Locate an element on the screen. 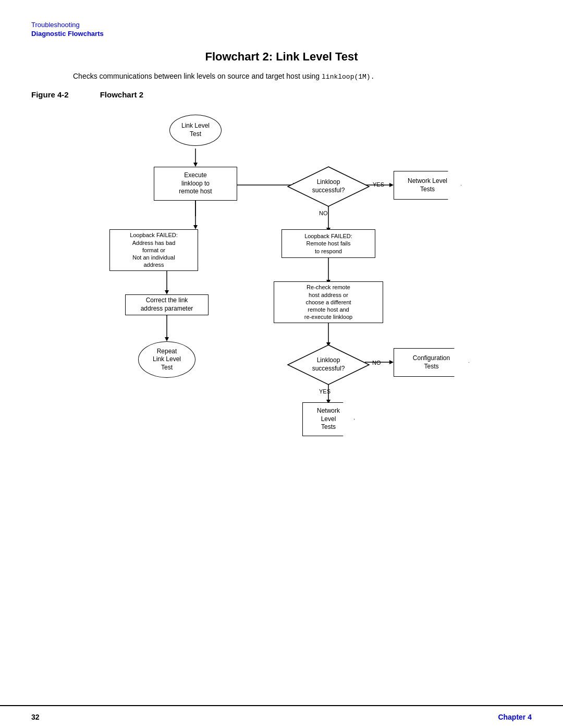  network-level-tests-top-shape: Network Level Tests is located at coordinates (427, 186).